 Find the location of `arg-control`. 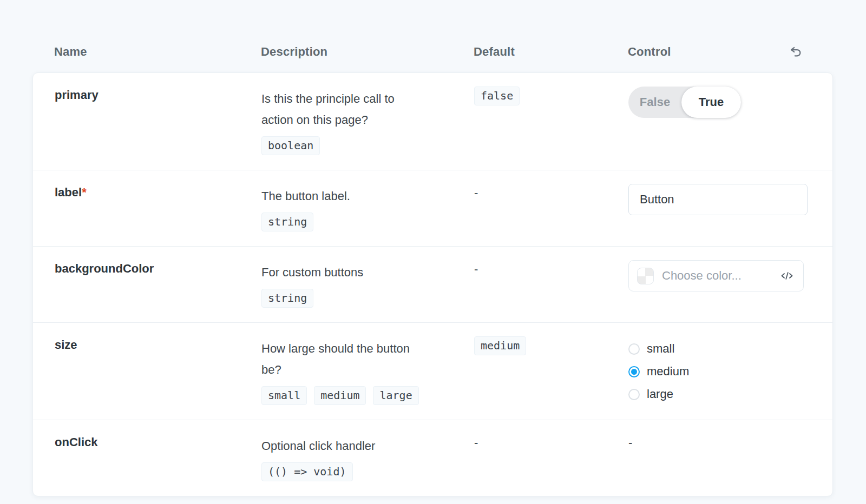

arg-control is located at coordinates (720, 200).